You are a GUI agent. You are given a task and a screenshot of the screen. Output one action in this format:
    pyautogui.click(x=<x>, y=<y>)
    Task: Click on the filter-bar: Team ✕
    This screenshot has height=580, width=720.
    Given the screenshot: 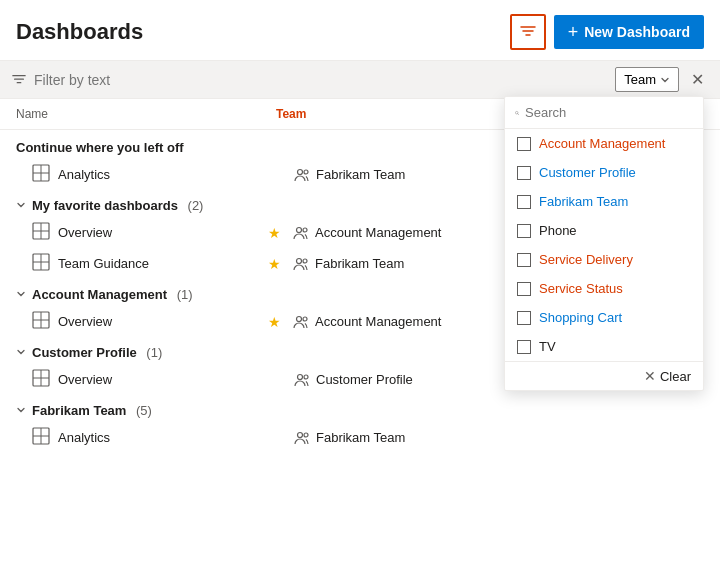 What is the action you would take?
    pyautogui.click(x=360, y=80)
    